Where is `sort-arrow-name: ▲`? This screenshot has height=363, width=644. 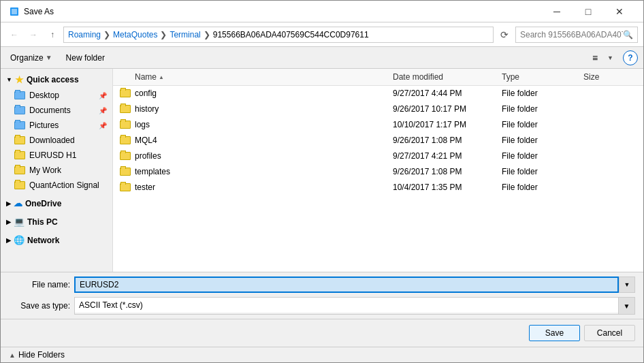
sort-arrow-name: ▲ is located at coordinates (161, 78).